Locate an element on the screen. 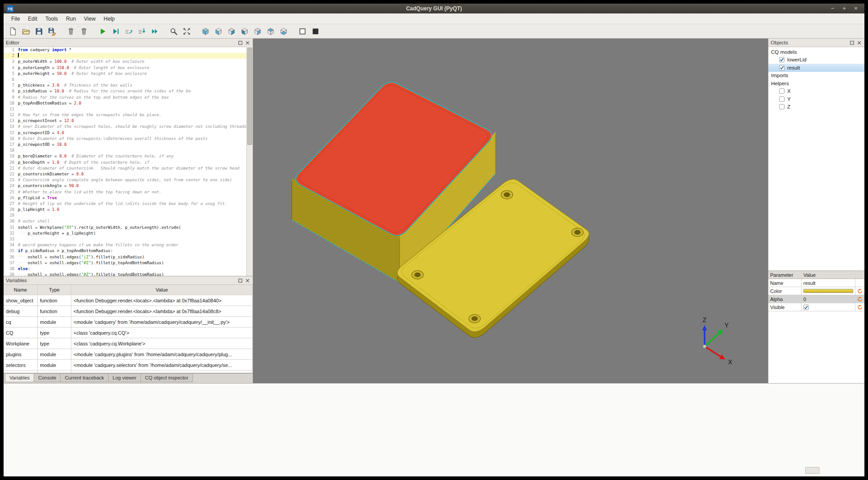  tree-item-result: result is located at coordinates (816, 68).